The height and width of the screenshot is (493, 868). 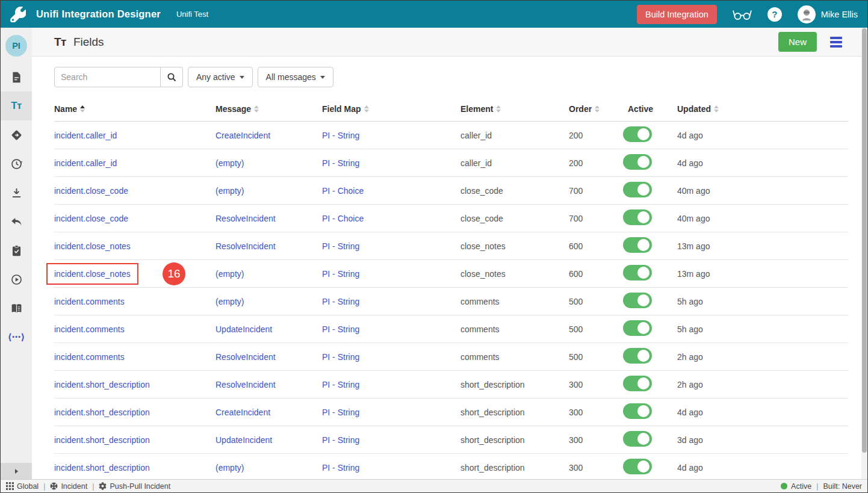 I want to click on table-row: incident.short_description (empty) PI - …, so click(x=451, y=467).